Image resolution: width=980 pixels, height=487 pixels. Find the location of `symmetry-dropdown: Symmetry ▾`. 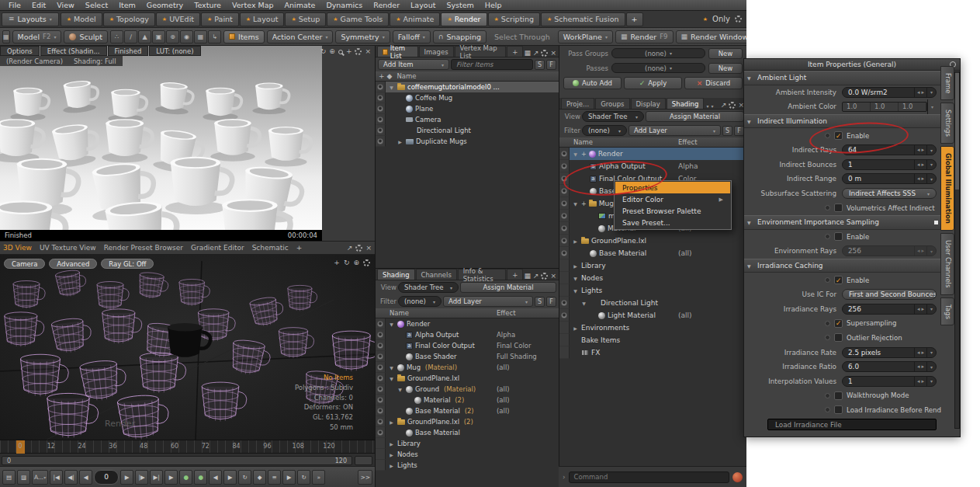

symmetry-dropdown: Symmetry ▾ is located at coordinates (362, 37).